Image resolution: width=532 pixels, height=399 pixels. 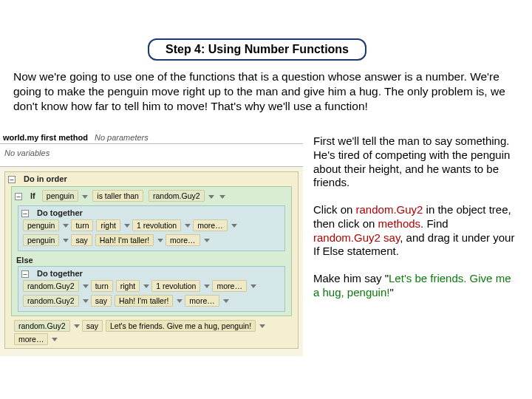 I want to click on do-together-block: – Do together random.Guy2 turn right 1 r…, so click(x=151, y=289).